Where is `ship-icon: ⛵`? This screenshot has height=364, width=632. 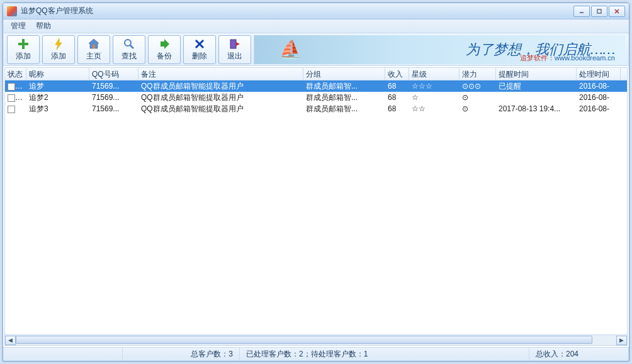 ship-icon: ⛵ is located at coordinates (291, 49).